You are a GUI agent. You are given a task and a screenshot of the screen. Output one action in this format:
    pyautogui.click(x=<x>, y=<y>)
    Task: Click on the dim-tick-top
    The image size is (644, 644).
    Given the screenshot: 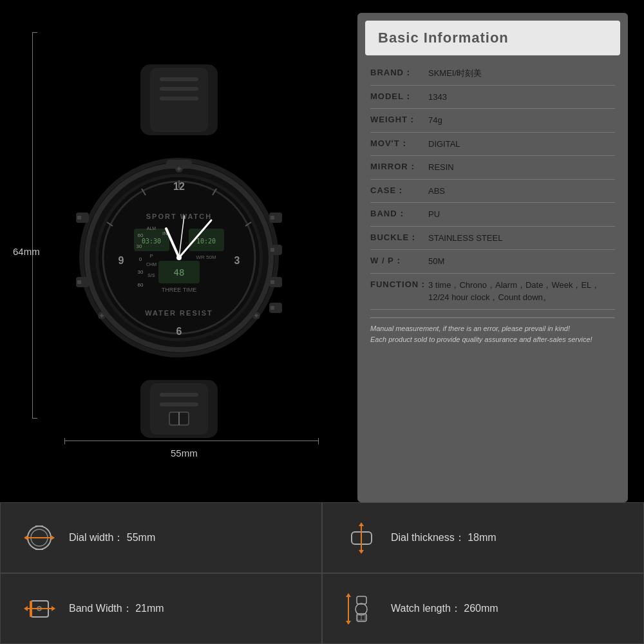 What is the action you would take?
    pyautogui.click(x=35, y=32)
    